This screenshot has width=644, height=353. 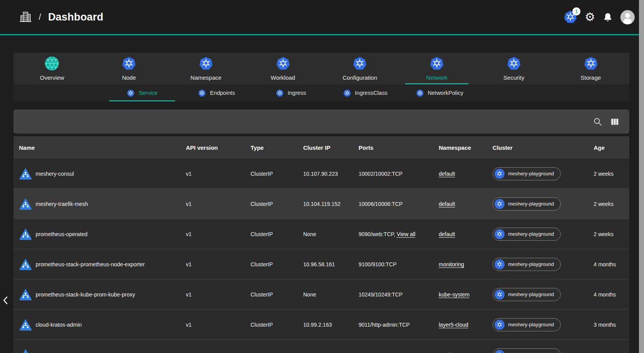 I want to click on view-columns-button, so click(x=615, y=122).